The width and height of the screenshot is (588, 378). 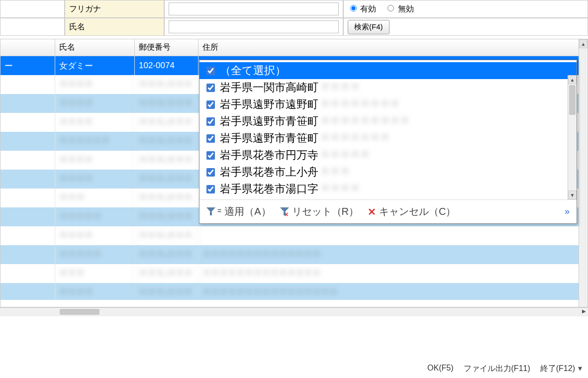 What do you see at coordinates (466, 27) in the screenshot?
I see `search-button-cell: 検索(F4)` at bounding box center [466, 27].